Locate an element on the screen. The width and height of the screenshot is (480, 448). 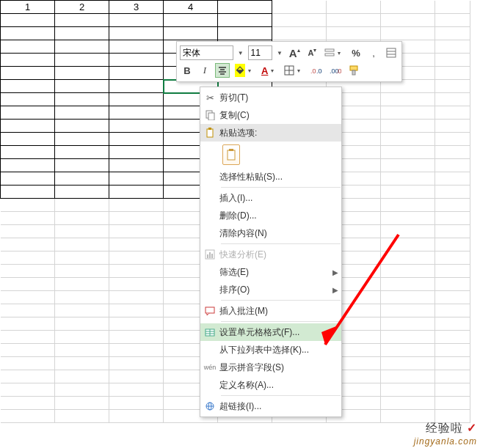
menu-sort: 排序(O) ▶ is located at coordinates (271, 290).